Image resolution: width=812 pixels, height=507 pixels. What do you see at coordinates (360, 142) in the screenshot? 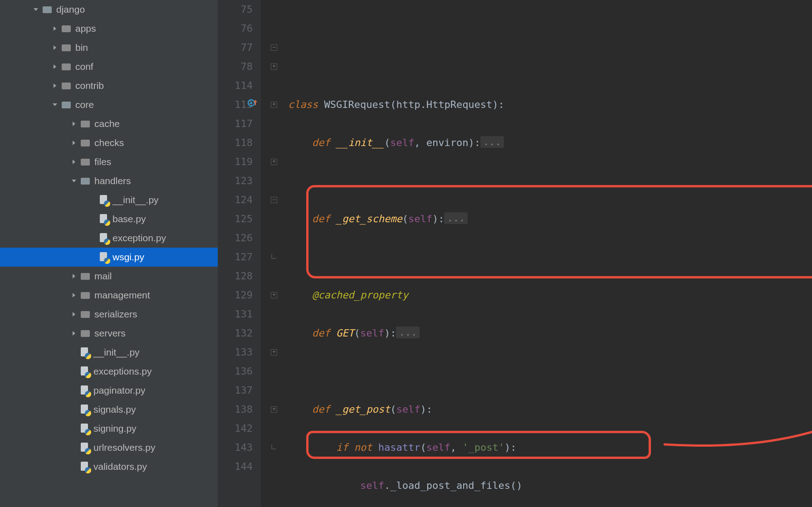
I see `method-init: __init__` at bounding box center [360, 142].